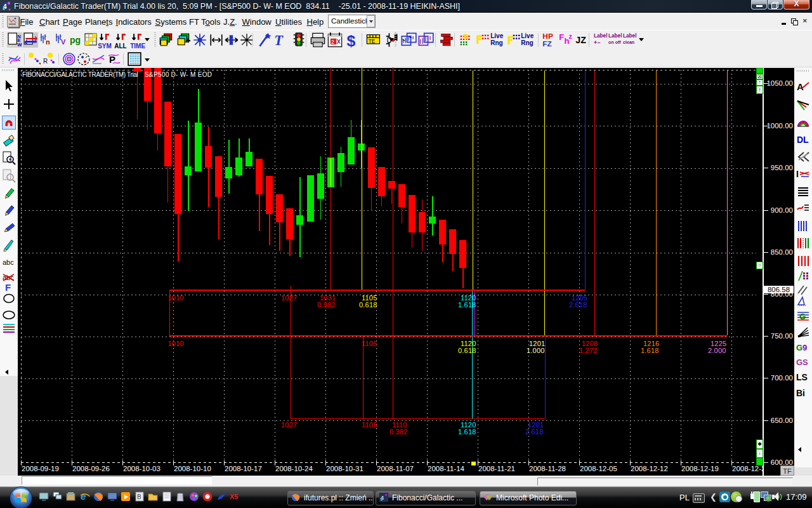  I want to click on svg-text: JZ, so click(581, 40).